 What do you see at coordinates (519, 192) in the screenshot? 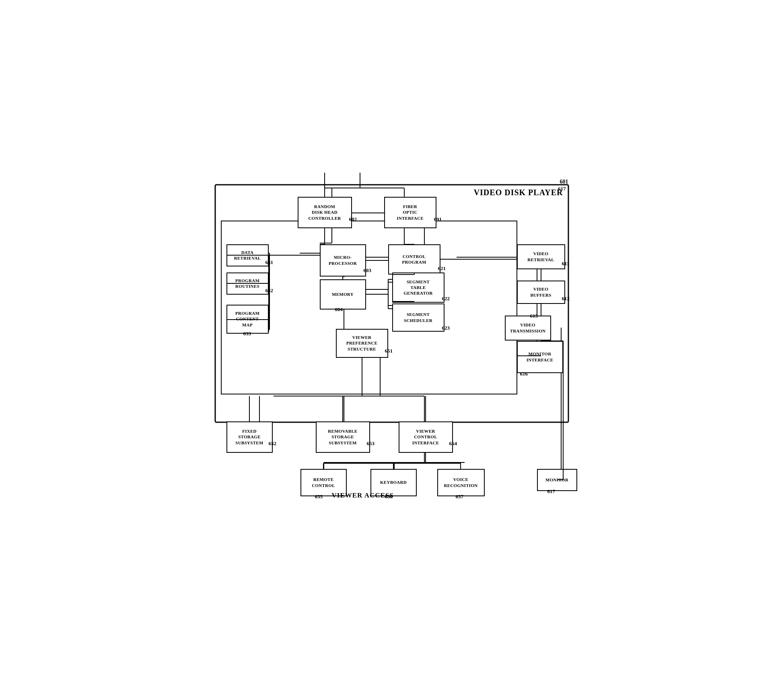
I see `video-disk-player-label: VIDEO DISK PLAYER` at bounding box center [519, 192].